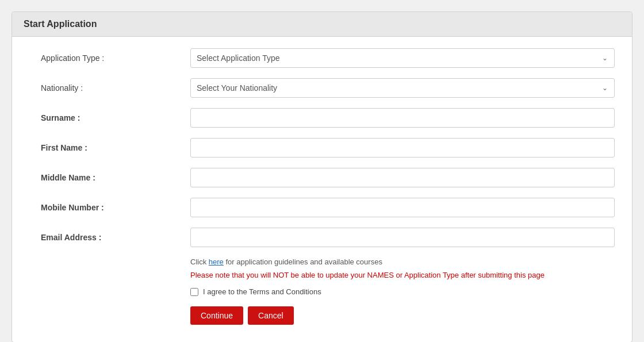 This screenshot has height=342, width=644. Describe the element at coordinates (322, 237) in the screenshot. I see `email-address-row: Email Address :` at that location.